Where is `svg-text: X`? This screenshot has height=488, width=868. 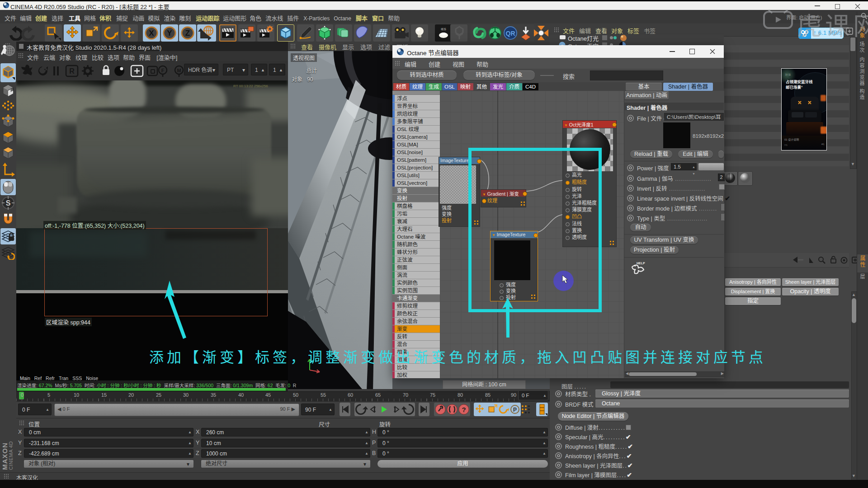
svg-text: X is located at coordinates (151, 33).